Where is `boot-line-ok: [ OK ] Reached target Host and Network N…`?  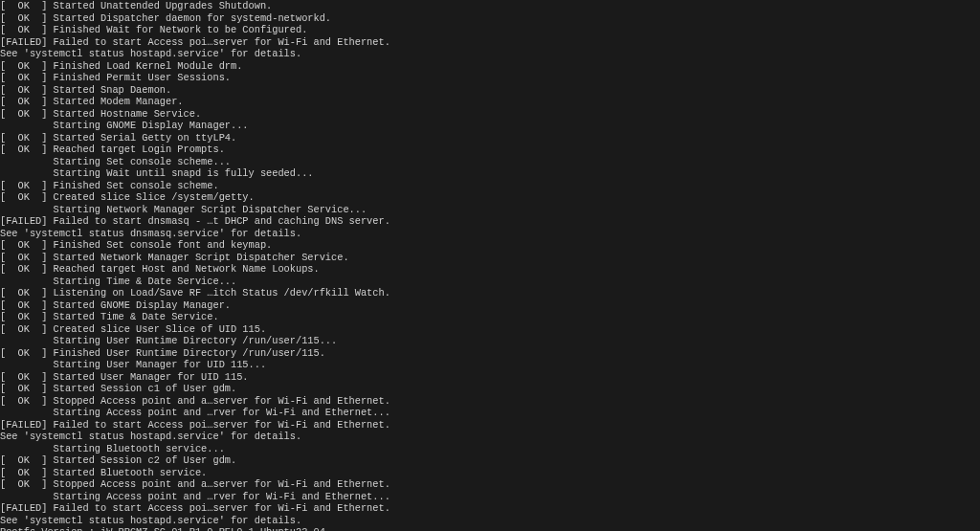 boot-line-ok: [ OK ] Reached target Host and Network N… is located at coordinates (490, 270).